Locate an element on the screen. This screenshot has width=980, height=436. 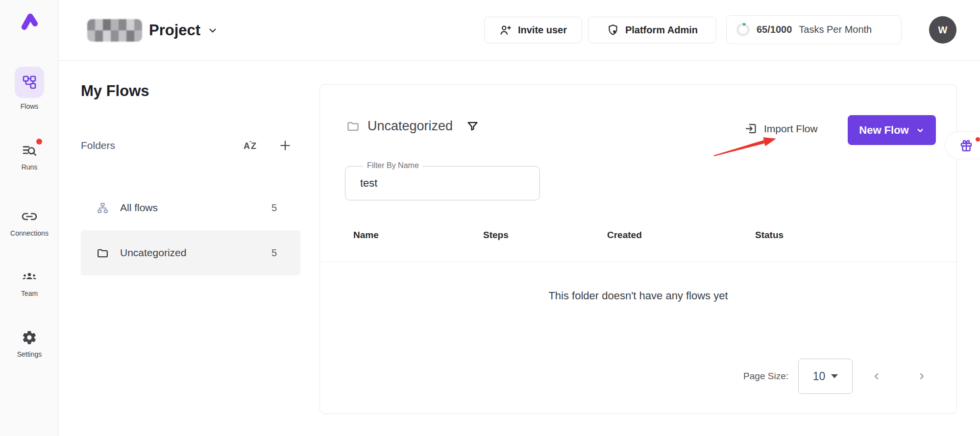
team-icon is located at coordinates (29, 277).